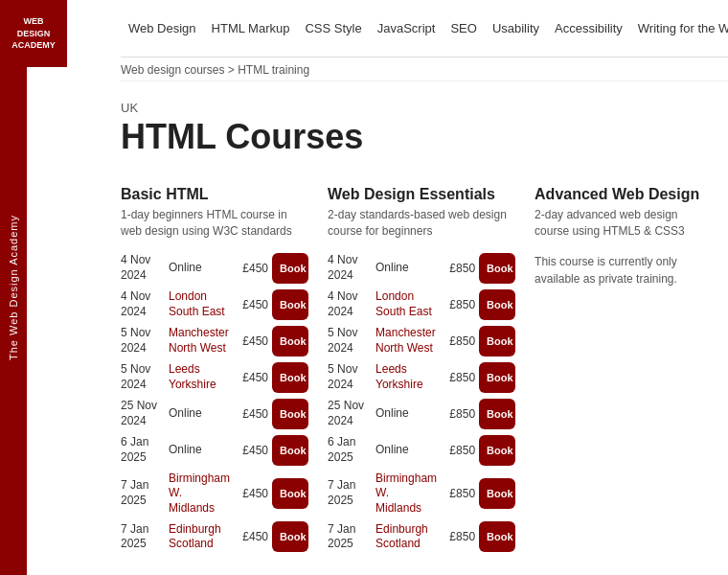  What do you see at coordinates (215, 268) in the screenshot?
I see `table-row: 4 Nov2024 Online £450 Book` at bounding box center [215, 268].